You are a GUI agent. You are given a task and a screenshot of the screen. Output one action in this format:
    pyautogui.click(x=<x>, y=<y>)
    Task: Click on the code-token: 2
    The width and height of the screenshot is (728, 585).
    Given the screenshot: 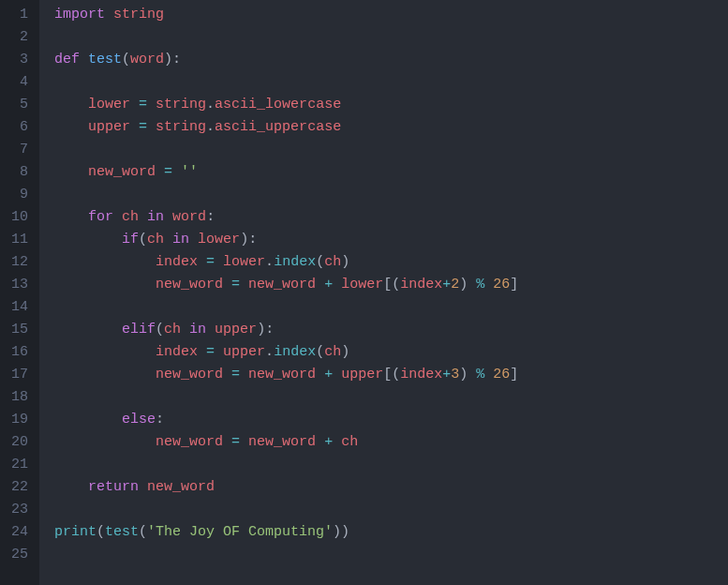 What is the action you would take?
    pyautogui.click(x=455, y=285)
    